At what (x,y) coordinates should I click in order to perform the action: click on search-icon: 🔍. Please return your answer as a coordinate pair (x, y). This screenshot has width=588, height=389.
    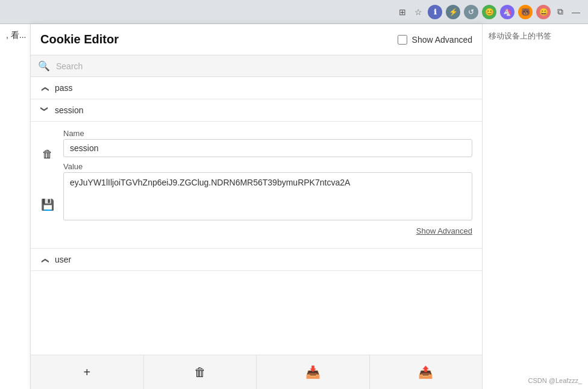
    Looking at the image, I should click on (44, 66).